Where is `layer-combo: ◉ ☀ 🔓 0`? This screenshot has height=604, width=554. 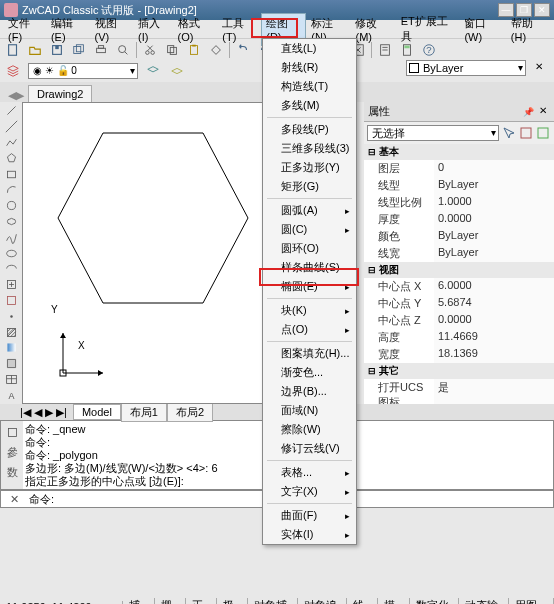 layer-combo: ◉ ☀ 🔓 0 is located at coordinates (83, 71).